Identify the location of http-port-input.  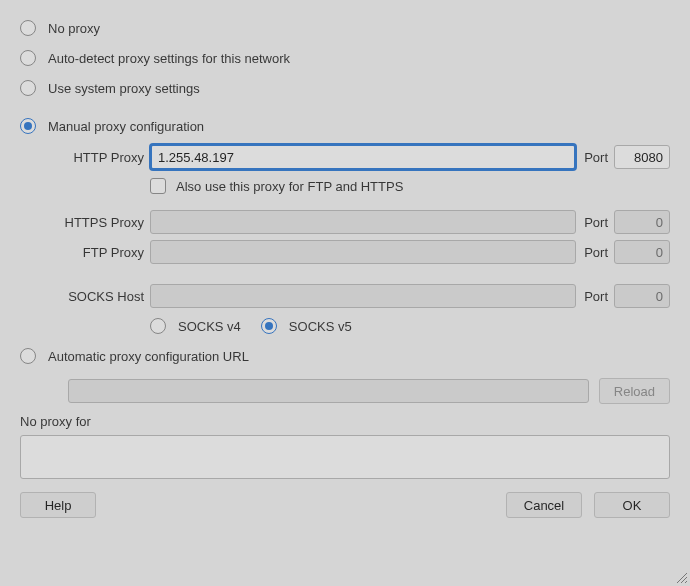
(642, 157).